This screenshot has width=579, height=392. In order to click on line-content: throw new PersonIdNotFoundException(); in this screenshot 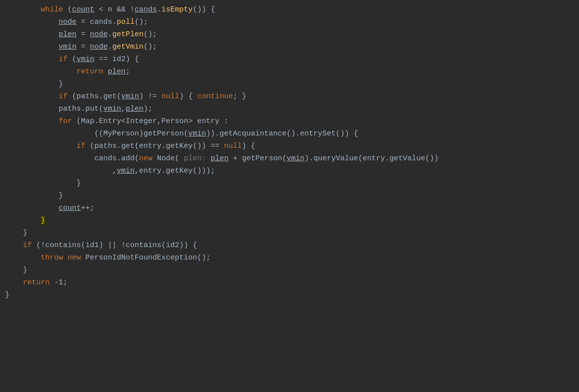, I will do `click(105, 258)`.